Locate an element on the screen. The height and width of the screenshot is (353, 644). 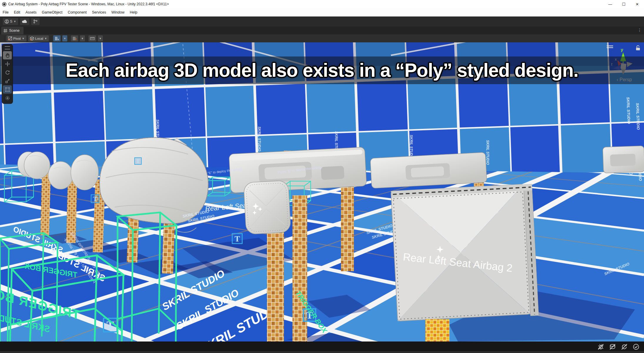
scene-tab-label: Scene is located at coordinates (14, 31).